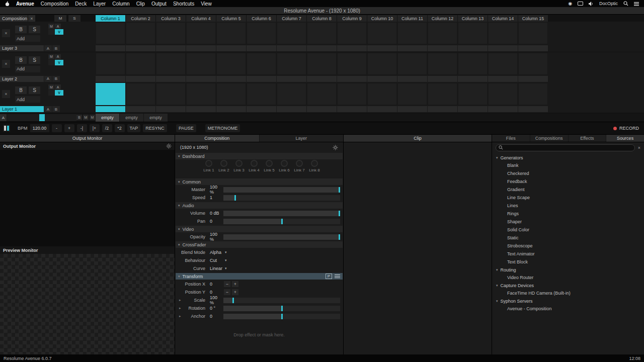  Describe the element at coordinates (639, 148) in the screenshot. I see `search-close-button: ×` at that location.